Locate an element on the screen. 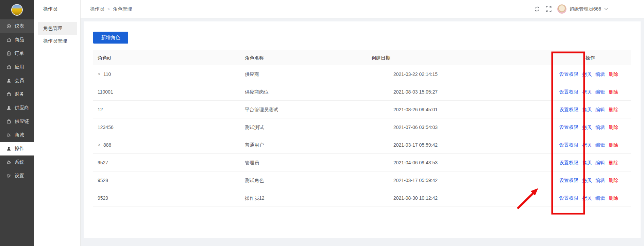 This screenshot has width=644, height=246. breadcrumb-item-role-management: 角色管理 is located at coordinates (122, 9).